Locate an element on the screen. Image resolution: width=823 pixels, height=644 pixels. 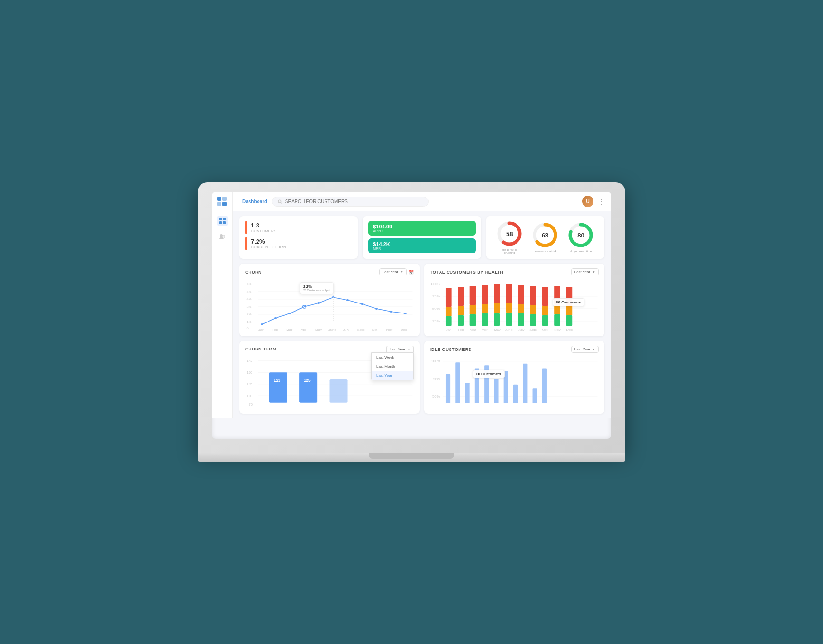
idle-customers-filter: Last Year ▼ is located at coordinates (585, 350).